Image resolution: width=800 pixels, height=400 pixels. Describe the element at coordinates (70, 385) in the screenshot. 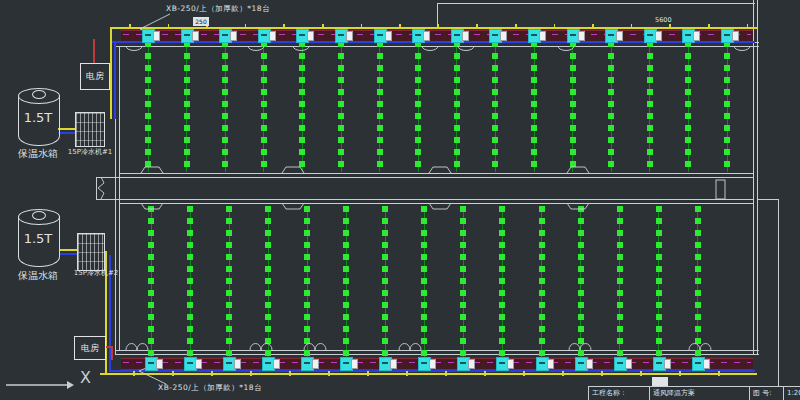

I see `axis-x-arrowhead` at that location.